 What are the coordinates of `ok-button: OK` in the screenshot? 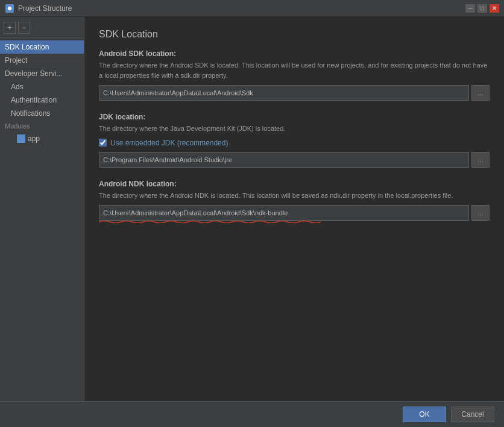 It's located at (424, 414).